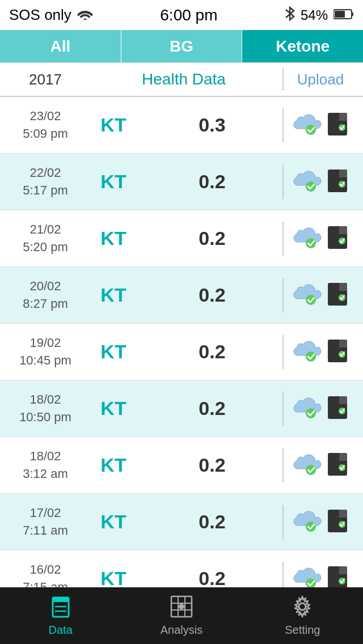 The image size is (363, 644). I want to click on table-header: 2017 Health Data Upload, so click(182, 80).